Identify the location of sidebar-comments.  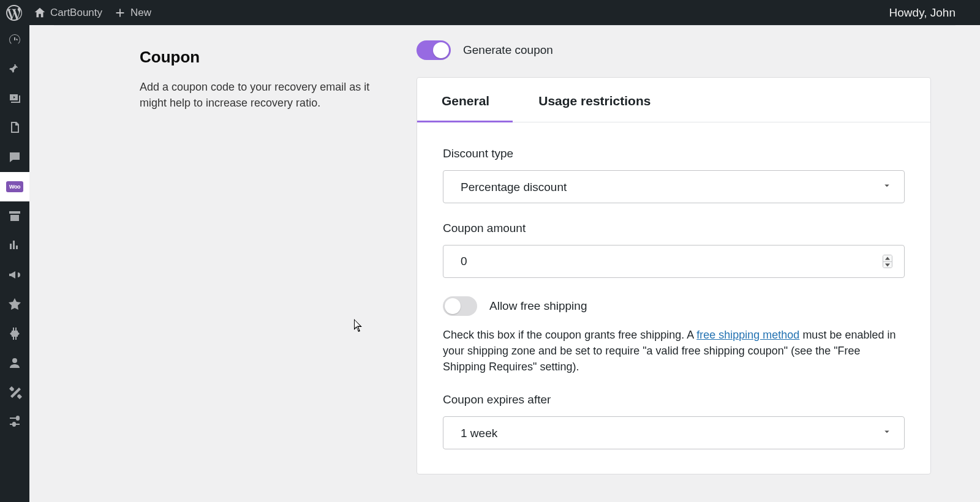
(15, 157).